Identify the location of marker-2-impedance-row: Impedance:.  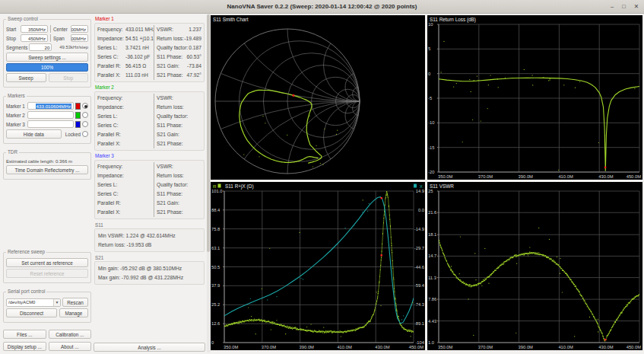
(125, 107).